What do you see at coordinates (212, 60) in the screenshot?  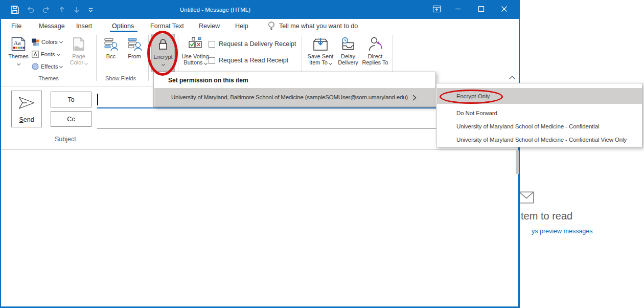 I see `read-receipt-checkbox` at bounding box center [212, 60].